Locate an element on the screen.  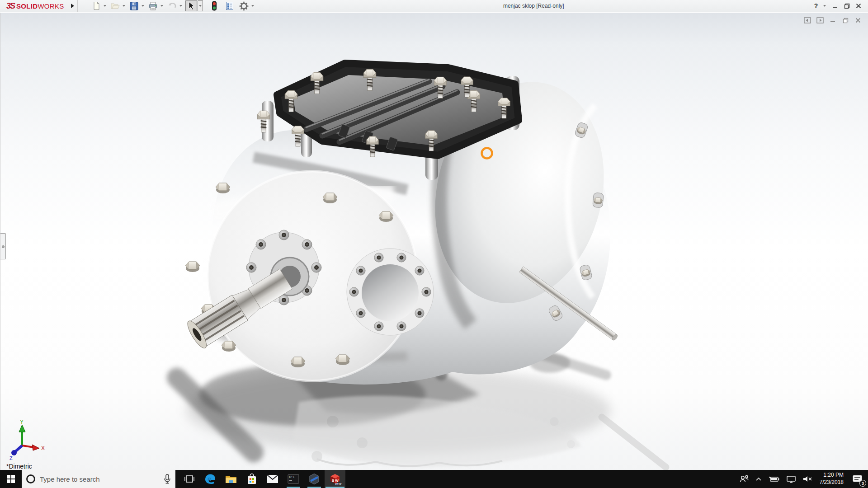
people-icon is located at coordinates (744, 479).